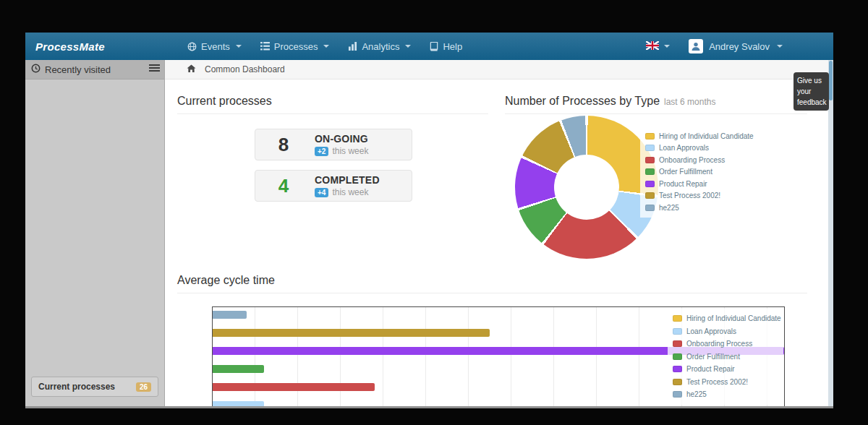  Describe the element at coordinates (696, 46) in the screenshot. I see `user-avatar-icon` at that location.